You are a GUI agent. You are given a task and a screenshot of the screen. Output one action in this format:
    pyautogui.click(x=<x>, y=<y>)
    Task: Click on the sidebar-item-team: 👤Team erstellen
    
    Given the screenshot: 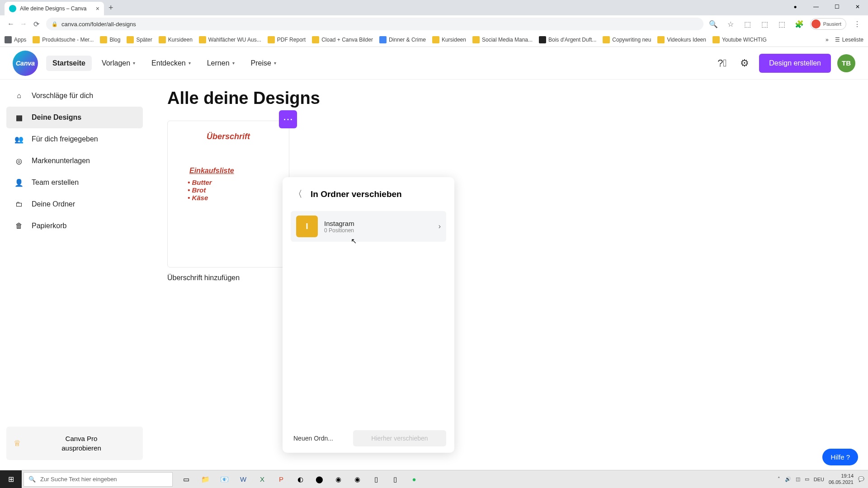 What is the action you would take?
    pyautogui.click(x=75, y=183)
    